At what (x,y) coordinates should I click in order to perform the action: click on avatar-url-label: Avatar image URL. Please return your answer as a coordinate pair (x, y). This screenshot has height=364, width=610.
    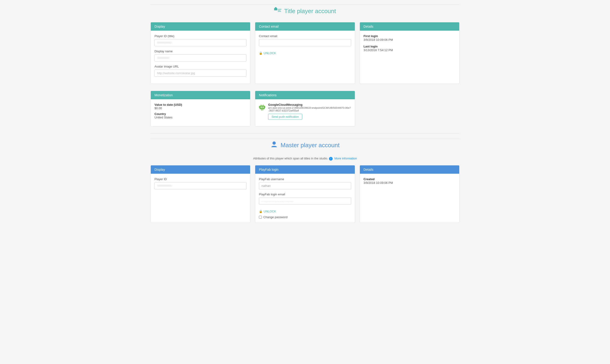
    Looking at the image, I should click on (200, 66).